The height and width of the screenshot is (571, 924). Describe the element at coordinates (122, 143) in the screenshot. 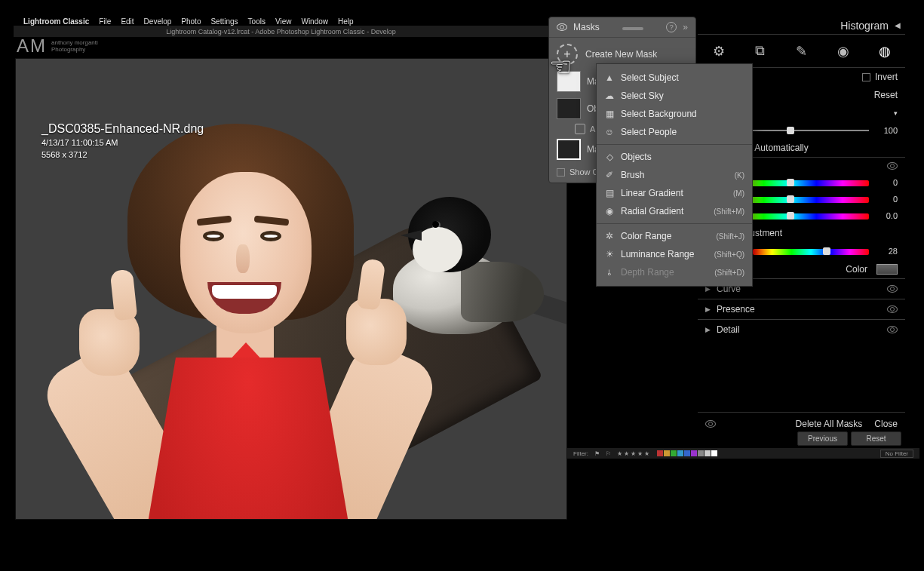

I see `image-datetime: 4/13/17 11:00:15 AM` at that location.